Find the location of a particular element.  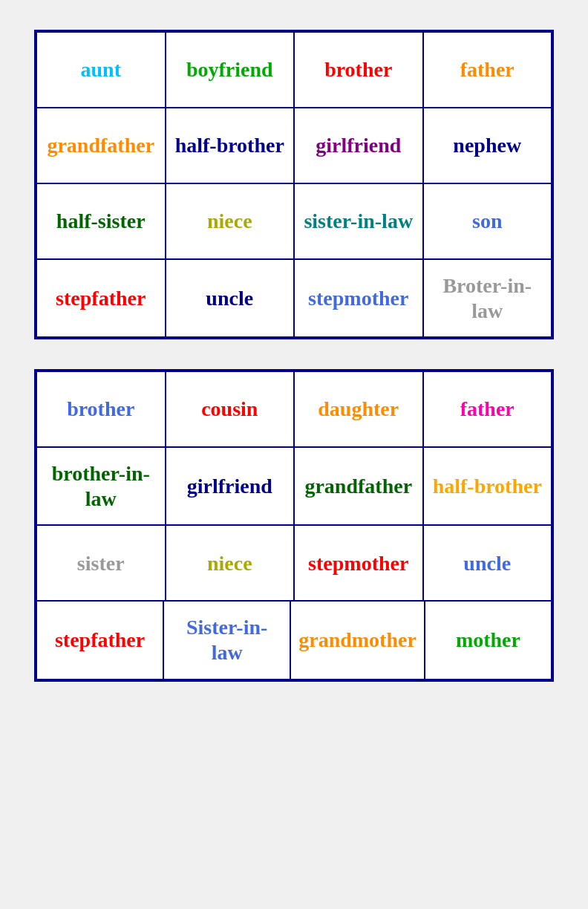

table-cell: aunt is located at coordinates (102, 70).